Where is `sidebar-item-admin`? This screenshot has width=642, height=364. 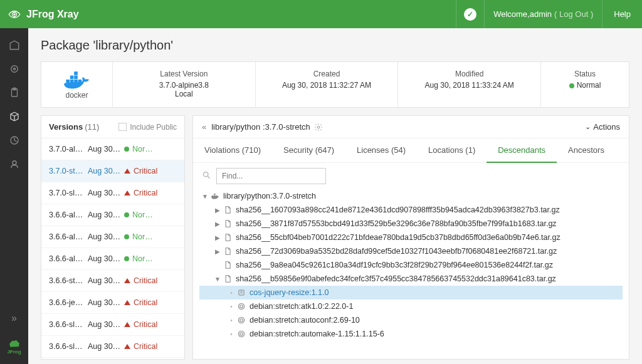
sidebar-item-admin is located at coordinates (14, 164).